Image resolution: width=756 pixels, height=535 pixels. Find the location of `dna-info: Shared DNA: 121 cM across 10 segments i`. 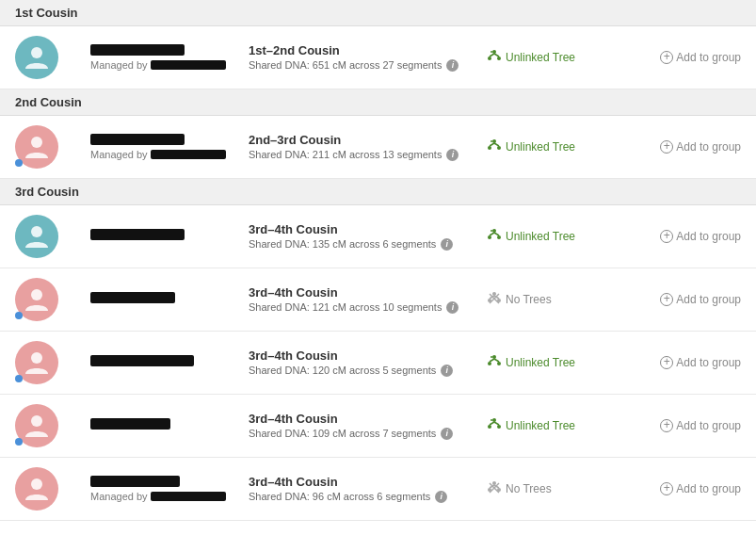

dna-info: Shared DNA: 121 cM across 10 segments i is located at coordinates (367, 308).